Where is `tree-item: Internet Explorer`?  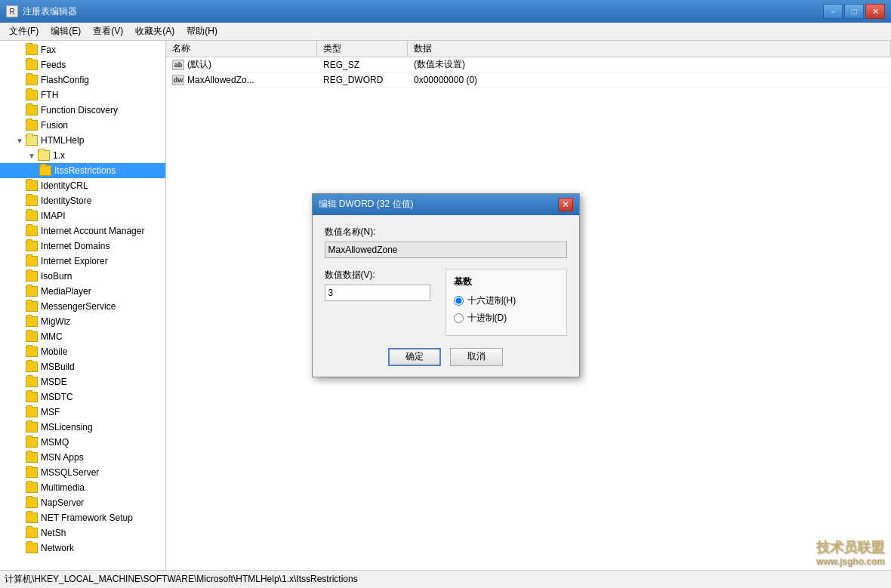 tree-item: Internet Explorer is located at coordinates (83, 261).